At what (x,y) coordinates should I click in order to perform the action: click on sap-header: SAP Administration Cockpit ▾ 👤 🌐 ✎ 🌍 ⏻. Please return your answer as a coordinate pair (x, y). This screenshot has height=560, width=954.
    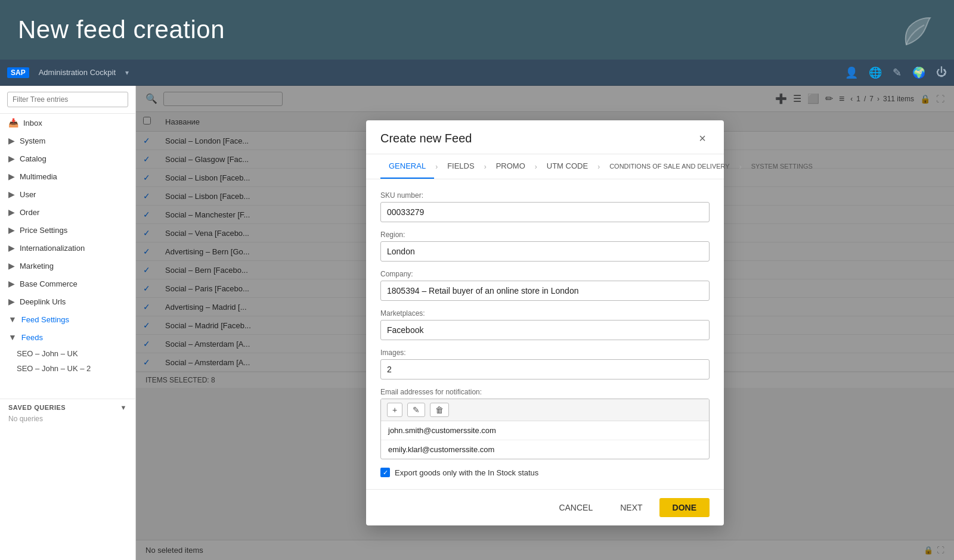
    Looking at the image, I should click on (477, 73).